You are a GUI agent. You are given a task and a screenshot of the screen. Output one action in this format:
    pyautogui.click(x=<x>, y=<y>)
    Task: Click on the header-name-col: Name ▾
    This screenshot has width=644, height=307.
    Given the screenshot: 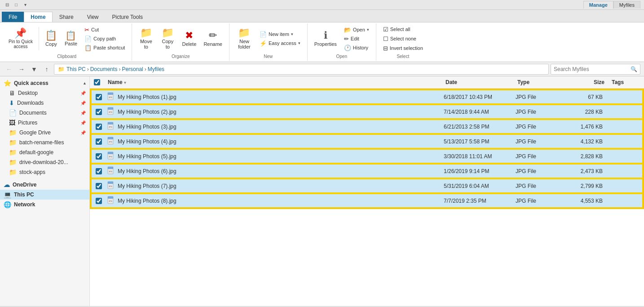 What is the action you would take?
    pyautogui.click(x=273, y=82)
    